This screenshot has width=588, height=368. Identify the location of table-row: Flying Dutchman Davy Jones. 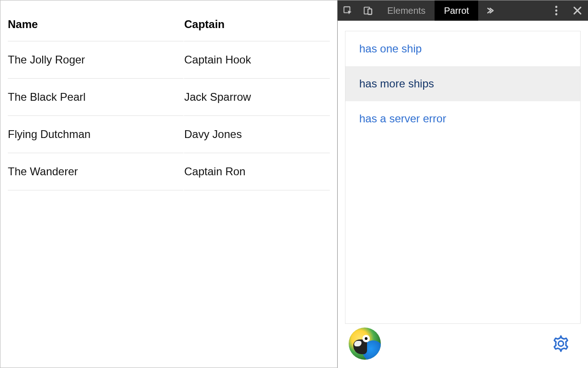
(169, 134).